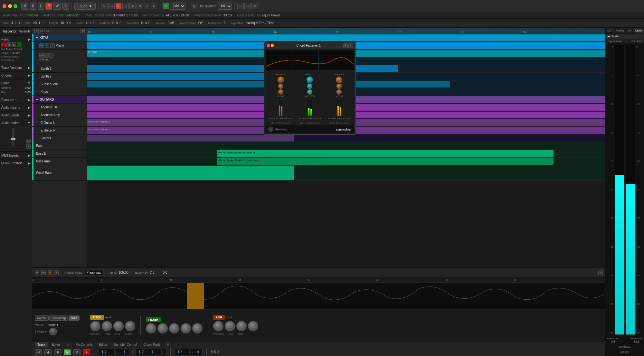 This screenshot has width=644, height=356. What do you see at coordinates (25, 6) in the screenshot?
I see `toolbar-m-btn: M` at bounding box center [25, 6].